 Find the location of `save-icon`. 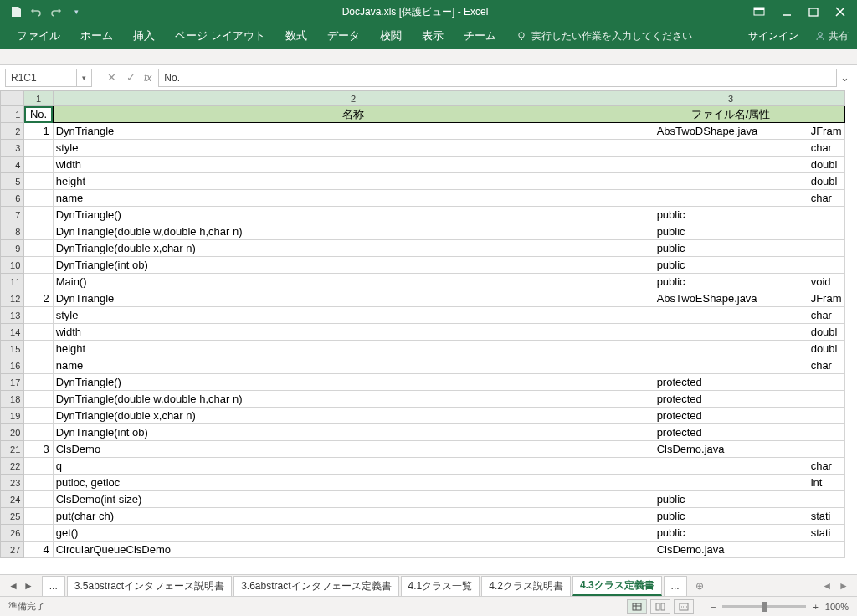

save-icon is located at coordinates (16, 12).